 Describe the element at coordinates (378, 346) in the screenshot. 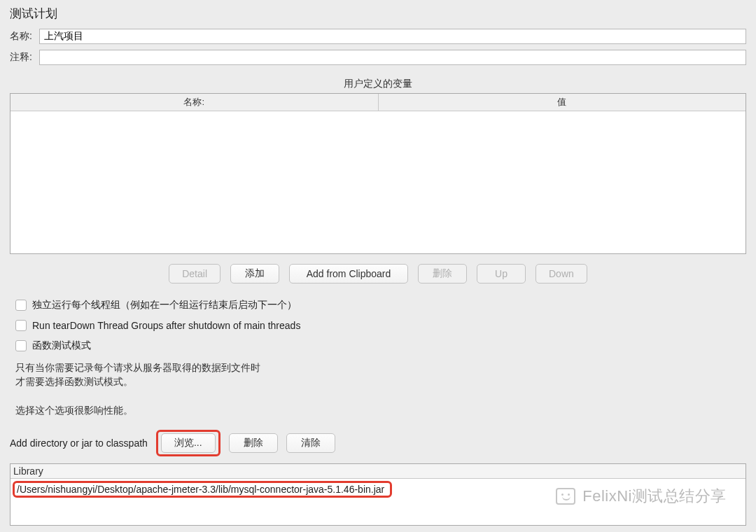

I see `functional-mode-row: 函数测试模式` at that location.